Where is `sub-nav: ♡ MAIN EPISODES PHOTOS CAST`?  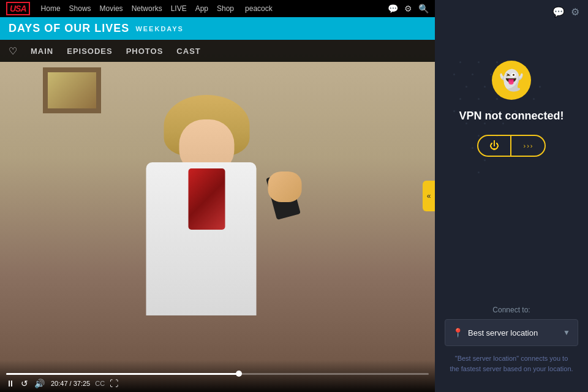 sub-nav: ♡ MAIN EPISODES PHOTOS CAST is located at coordinates (217, 51).